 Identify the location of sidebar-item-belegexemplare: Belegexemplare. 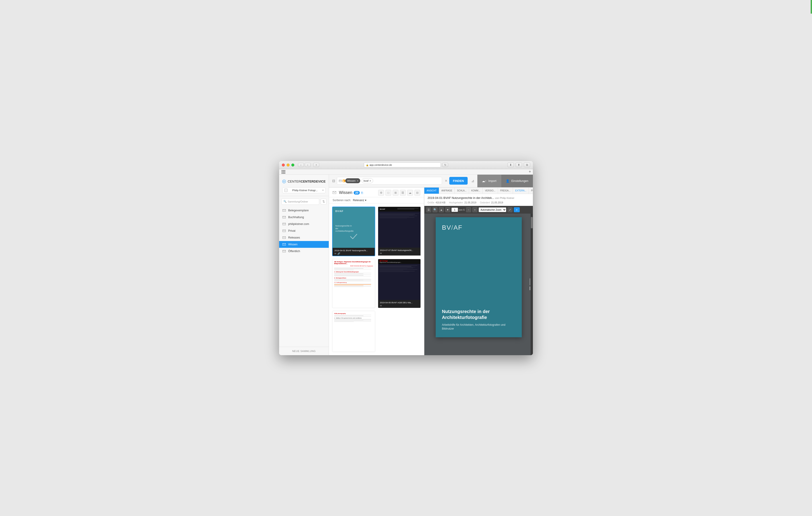
(304, 210).